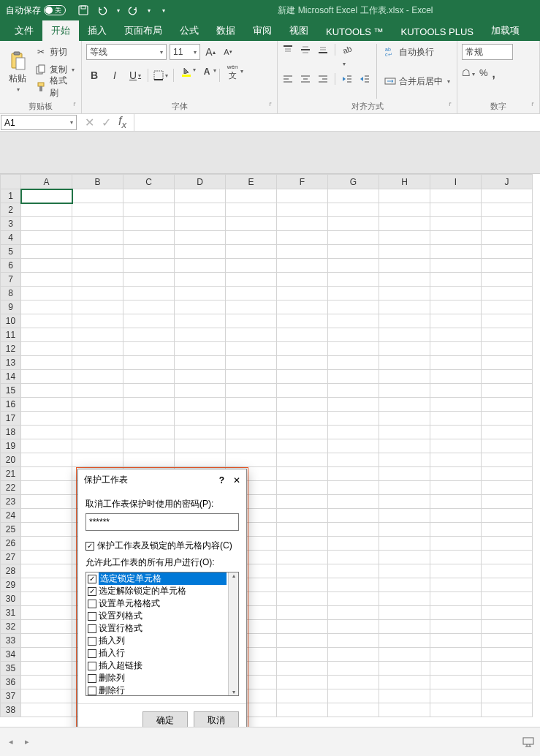 The width and height of the screenshot is (540, 756). I want to click on cell-F30, so click(303, 600).